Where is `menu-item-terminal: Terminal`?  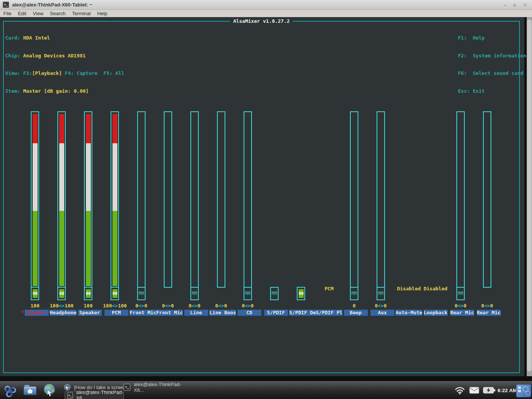
menu-item-terminal: Terminal is located at coordinates (81, 14).